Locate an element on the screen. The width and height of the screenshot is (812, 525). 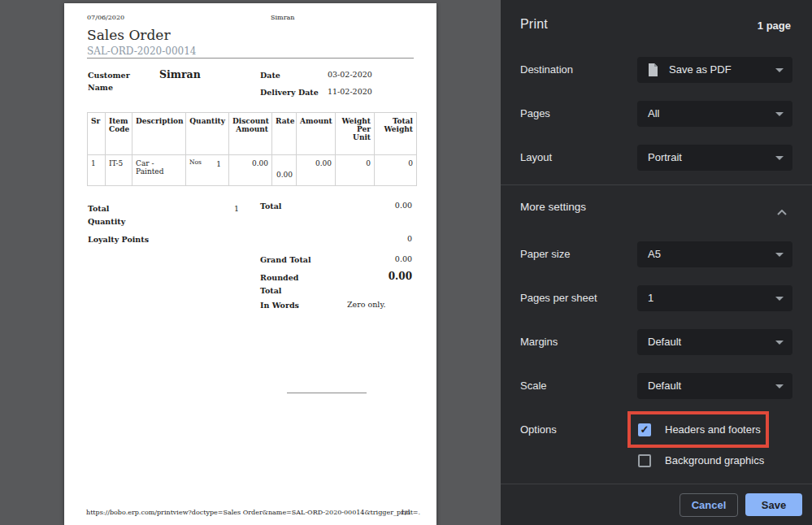
signature-line is located at coordinates (327, 393).